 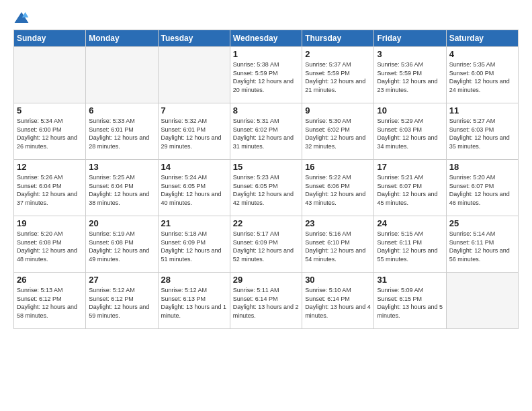 I want to click on day-info: Sunrise: 5:31 AM Sunset: 6:02 PM Dayligh…, so click(x=266, y=134).